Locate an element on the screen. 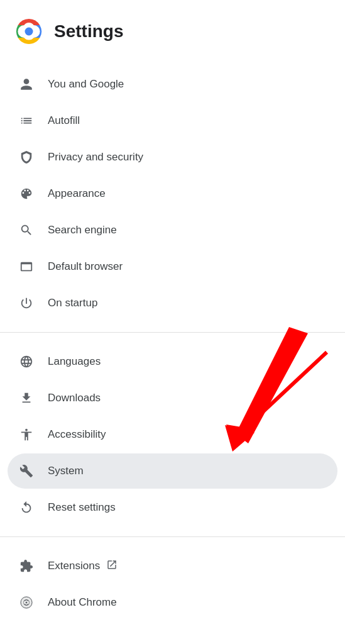  nav-group-3: Extensions is located at coordinates (172, 584).